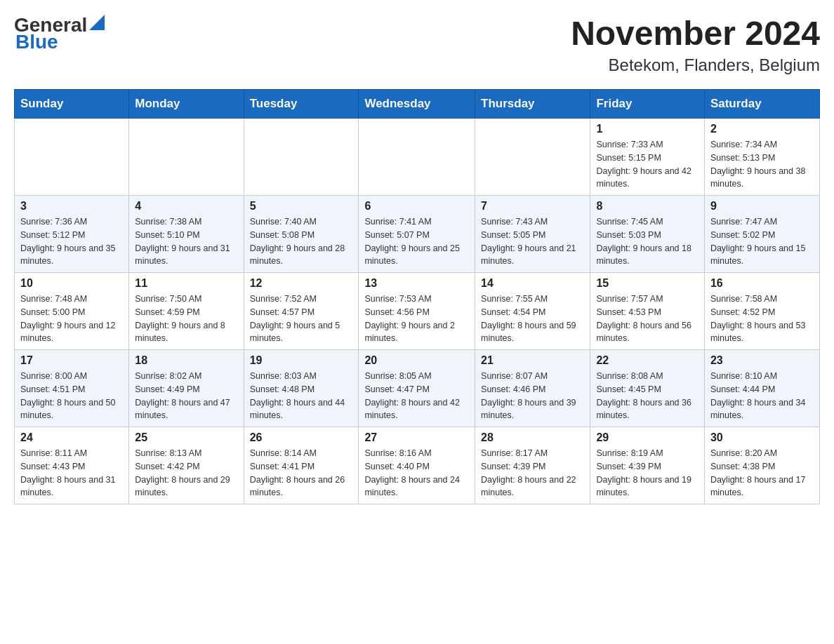 The width and height of the screenshot is (834, 644). What do you see at coordinates (762, 389) in the screenshot?
I see `calendar-cell: 23Sunrise: 8:10 AMSunset: 4:44 PMDayligh…` at bounding box center [762, 389].